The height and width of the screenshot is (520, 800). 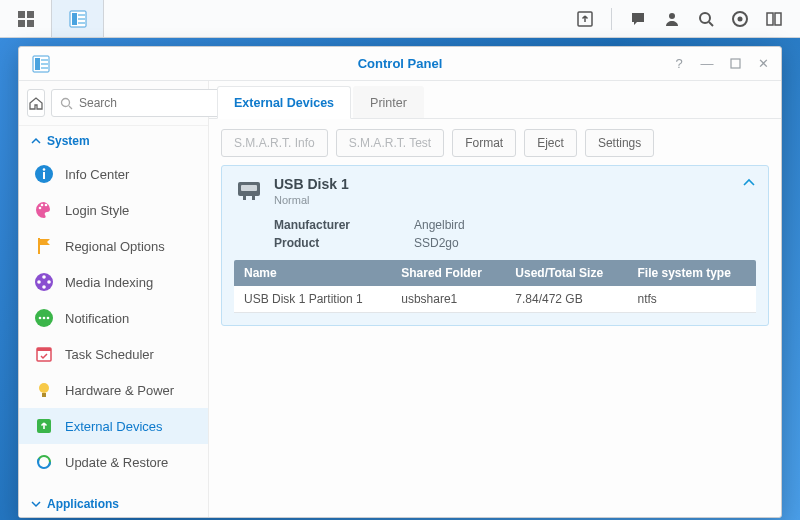 I want to click on smart-test-button: S.M.A.R.T. Test, so click(x=390, y=143).